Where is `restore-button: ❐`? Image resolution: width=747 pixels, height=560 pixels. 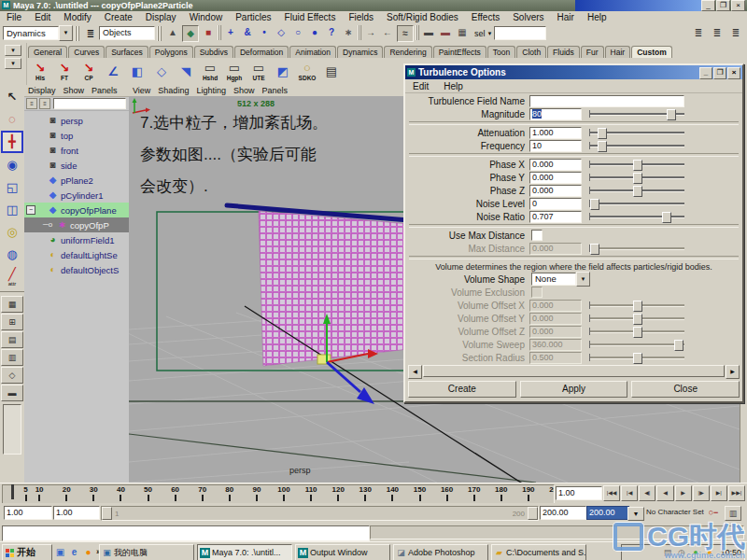 restore-button: ❐ is located at coordinates (723, 6).